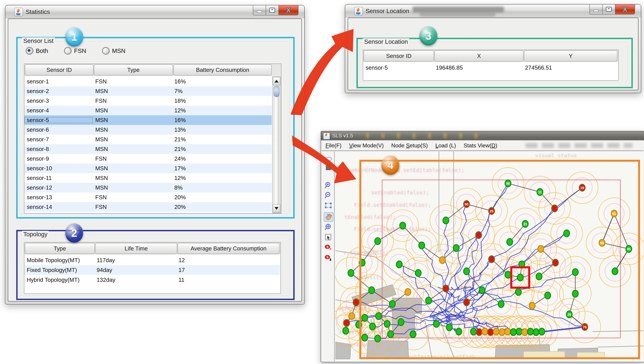 The image size is (644, 364). Describe the element at coordinates (152, 268) in the screenshot. I see `topology-table: TypeLife TimeAverage Battery Consumption…` at that location.